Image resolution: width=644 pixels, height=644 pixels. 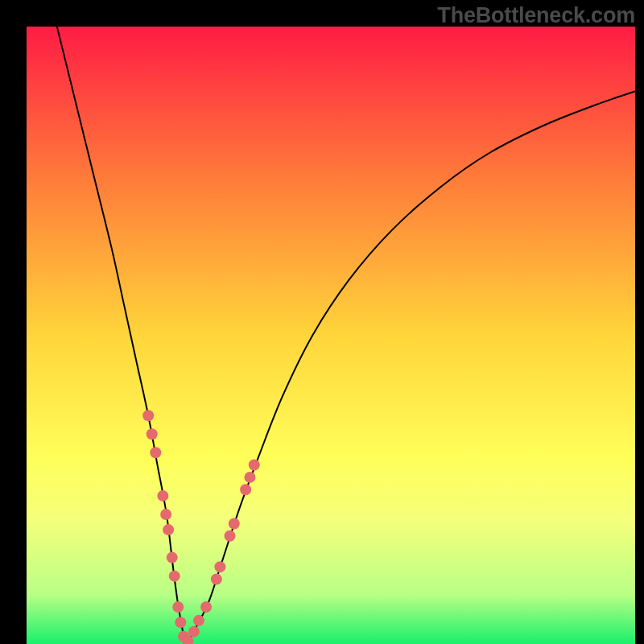 I want to click on watermark-text: TheBottleneck.com, so click(x=536, y=16).